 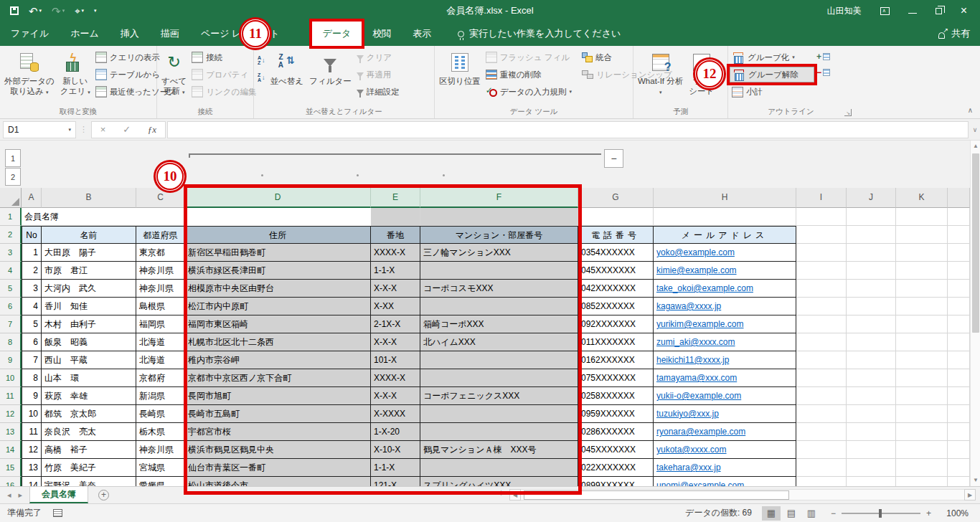 I want to click on cell-E1-selected, so click(x=396, y=217).